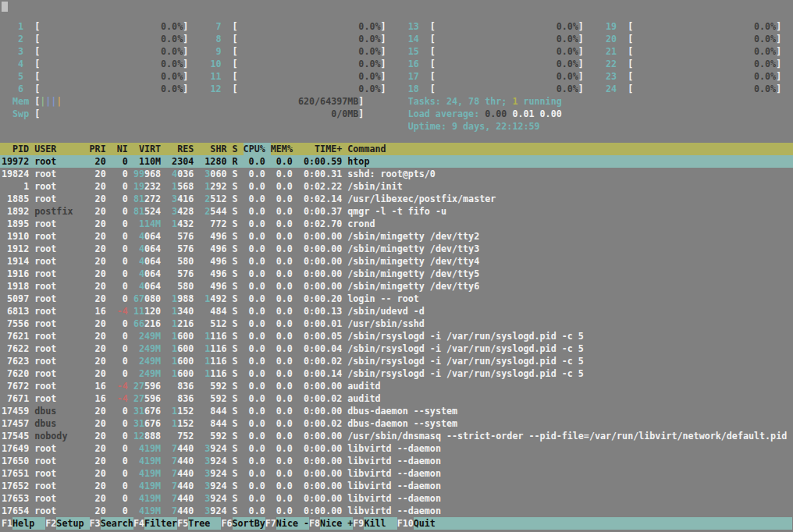  What do you see at coordinates (397, 324) in the screenshot?
I see `process-row: 7556root200662161216512S0.00.00:00.01/us…` at bounding box center [397, 324].